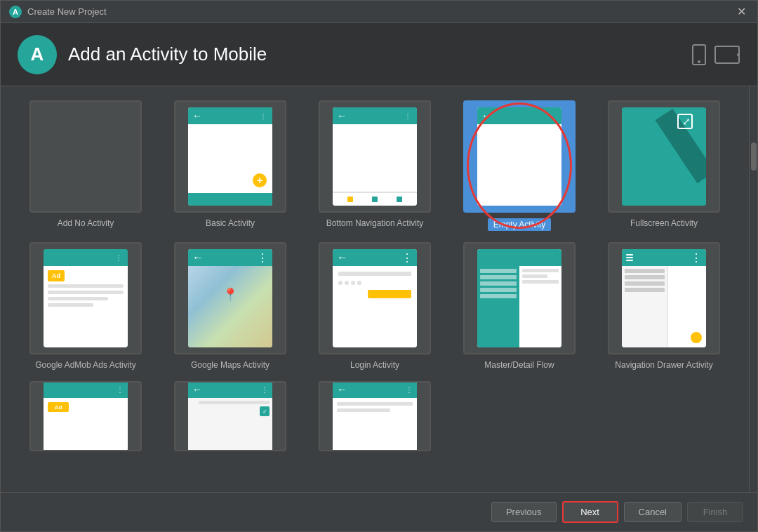  Describe the element at coordinates (741, 12) in the screenshot. I see `close-button: ✕` at that location.